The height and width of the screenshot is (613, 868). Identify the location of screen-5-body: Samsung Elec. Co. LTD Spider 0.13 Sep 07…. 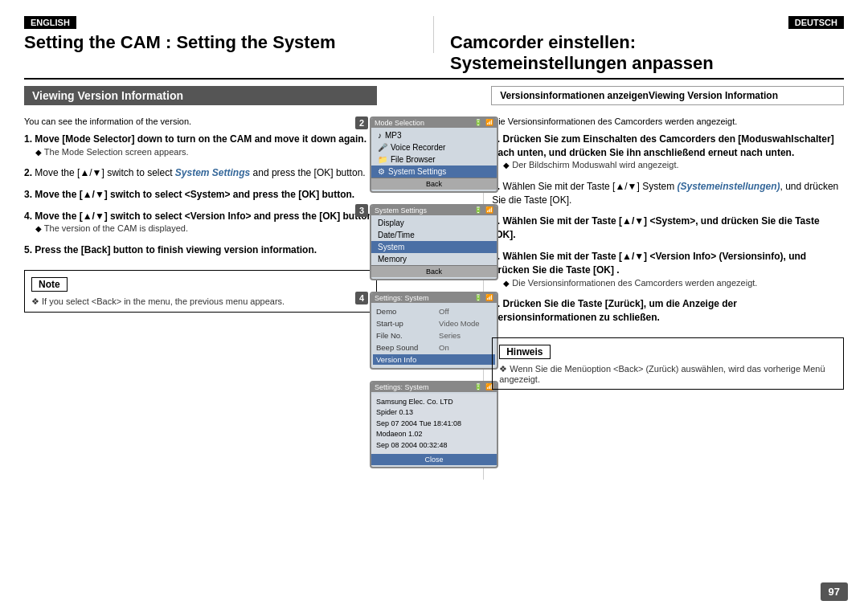
(434, 430).